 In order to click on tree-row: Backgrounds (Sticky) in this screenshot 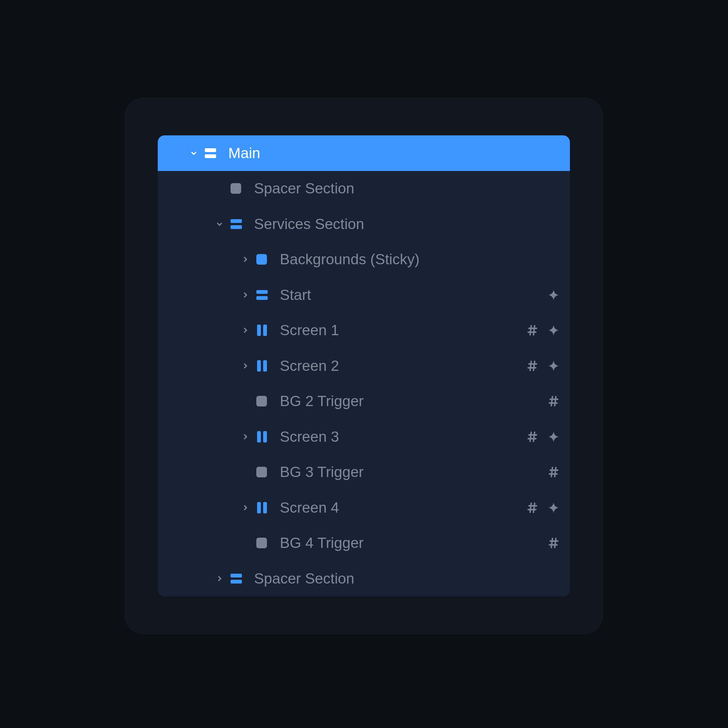, I will do `click(364, 260)`.